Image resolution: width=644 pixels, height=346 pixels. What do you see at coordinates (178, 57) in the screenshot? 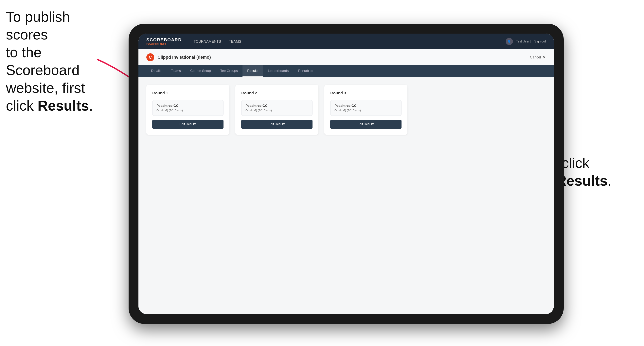
I see `tournament-title-area: C Clippd Invitational (demo)` at bounding box center [178, 57].